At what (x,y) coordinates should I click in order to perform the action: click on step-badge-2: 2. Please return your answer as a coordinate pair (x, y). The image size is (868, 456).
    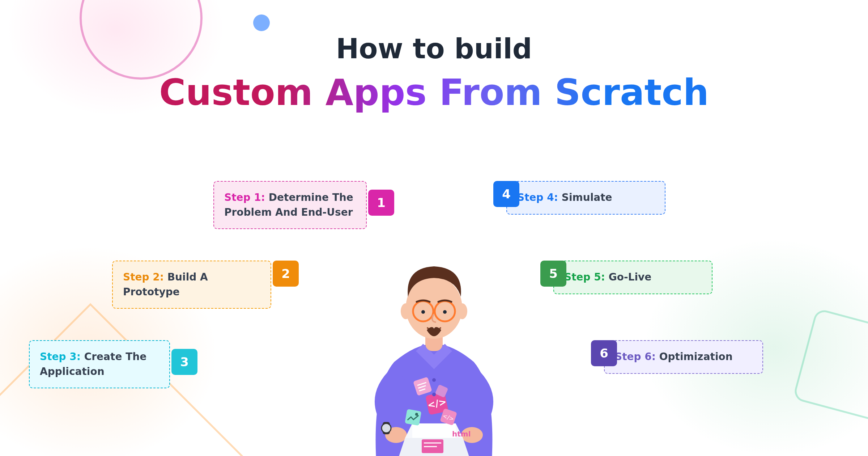
    Looking at the image, I should click on (286, 274).